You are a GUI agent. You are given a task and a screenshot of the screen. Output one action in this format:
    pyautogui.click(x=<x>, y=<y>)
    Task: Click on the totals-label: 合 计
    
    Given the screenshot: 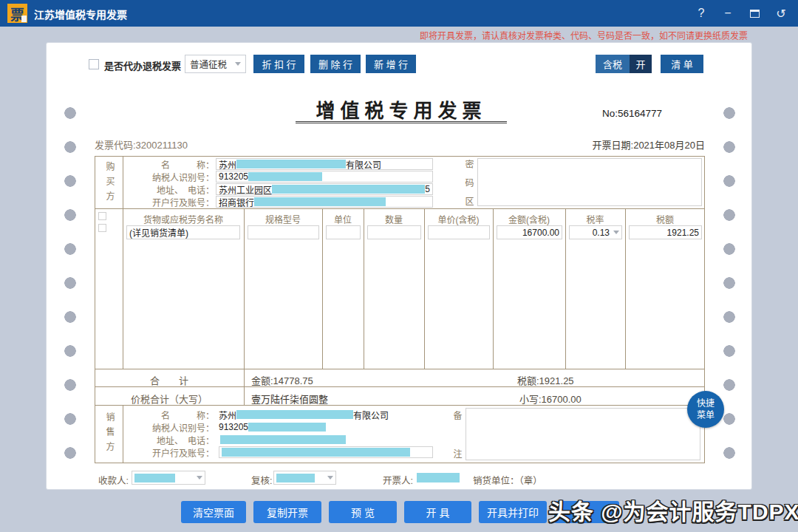 What is the action you would take?
    pyautogui.click(x=169, y=380)
    